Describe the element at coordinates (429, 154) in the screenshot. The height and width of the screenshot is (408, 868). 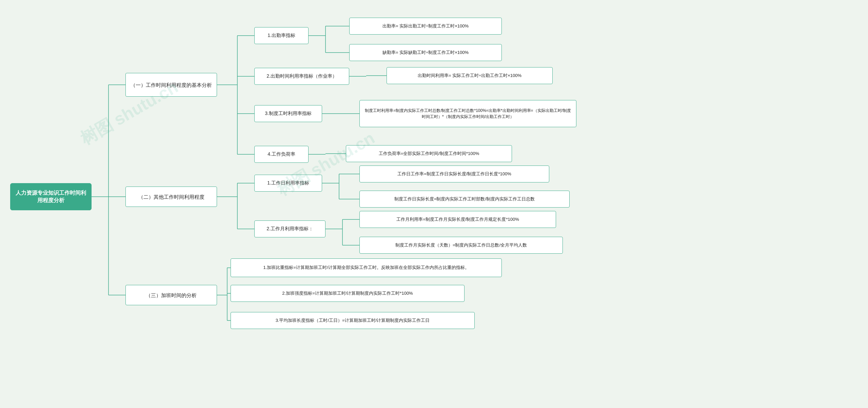
I see `l3a4-label: 工作负荷率=全部实际工作时间/制度工作时间*100%` at that location.